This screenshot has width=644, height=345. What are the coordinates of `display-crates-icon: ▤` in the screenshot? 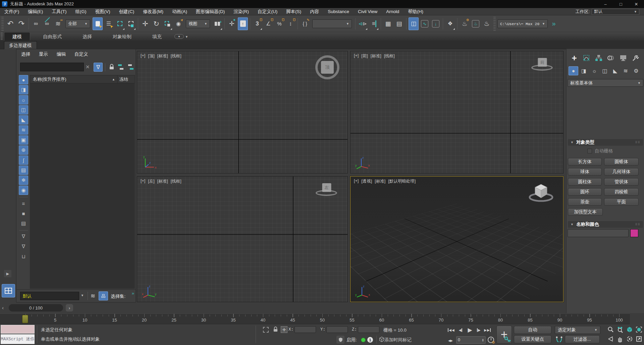 It's located at (23, 170).